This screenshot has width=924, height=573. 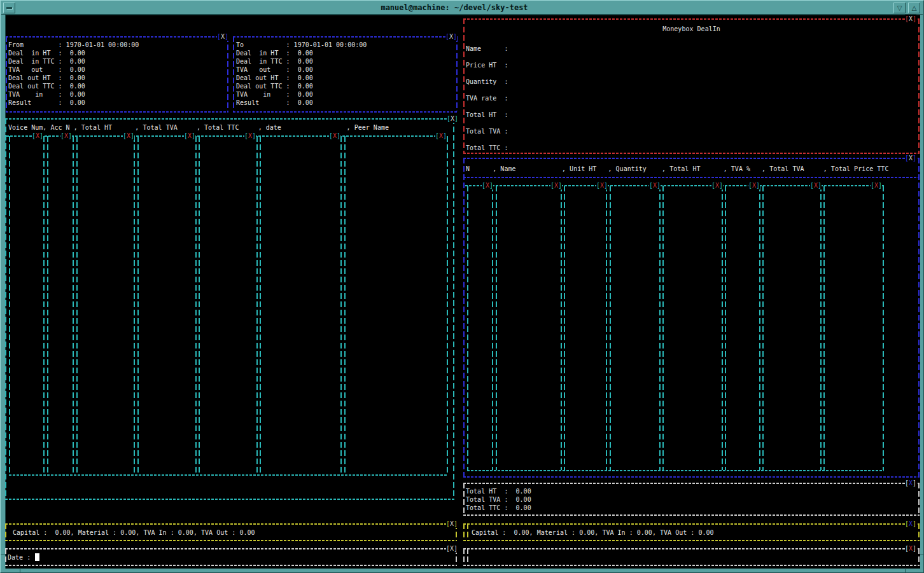 I want to click on close-button-deal-from-panel: [X], so click(x=223, y=37).